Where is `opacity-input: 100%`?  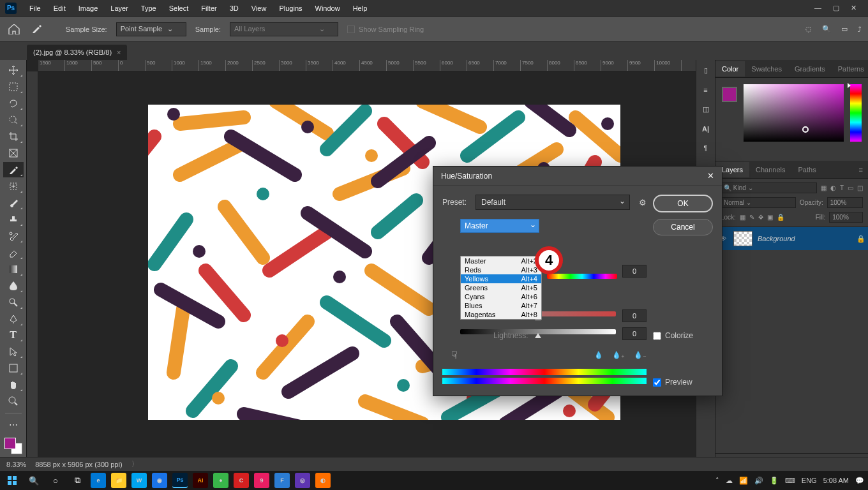
opacity-input: 100% is located at coordinates (845, 203).